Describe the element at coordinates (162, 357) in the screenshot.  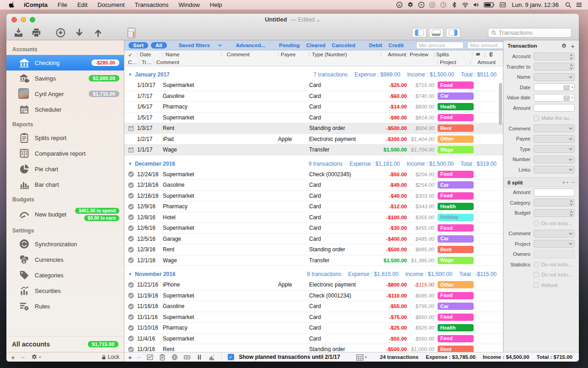
I see `report-clipboard-icon` at that location.